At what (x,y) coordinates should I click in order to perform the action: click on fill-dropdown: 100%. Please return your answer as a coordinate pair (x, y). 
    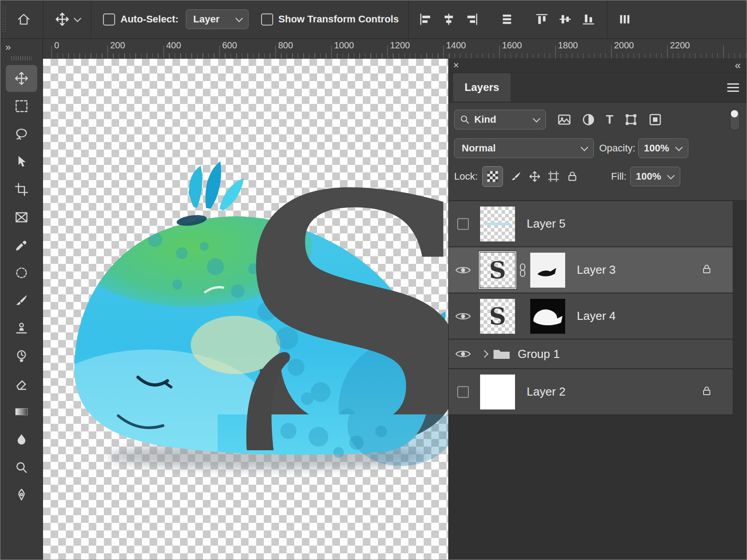
    Looking at the image, I should click on (655, 177).